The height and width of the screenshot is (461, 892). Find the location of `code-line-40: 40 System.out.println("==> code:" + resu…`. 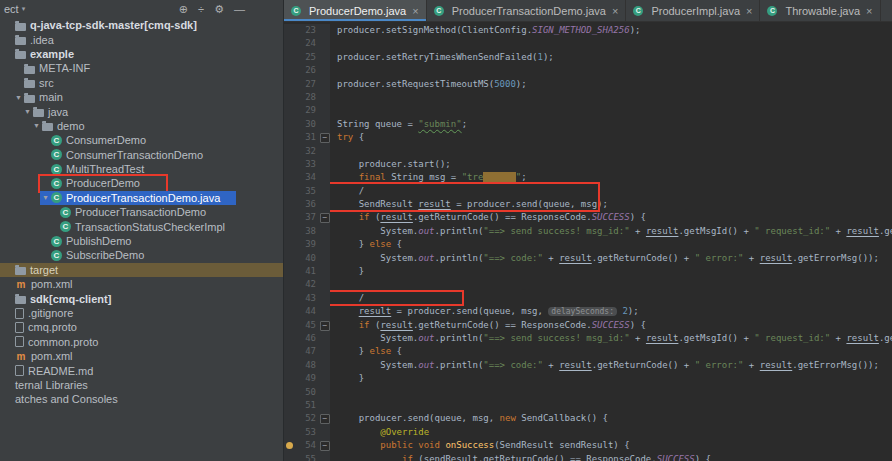

code-line-40: 40 System.out.println("==> code:" + resu… is located at coordinates (588, 258).